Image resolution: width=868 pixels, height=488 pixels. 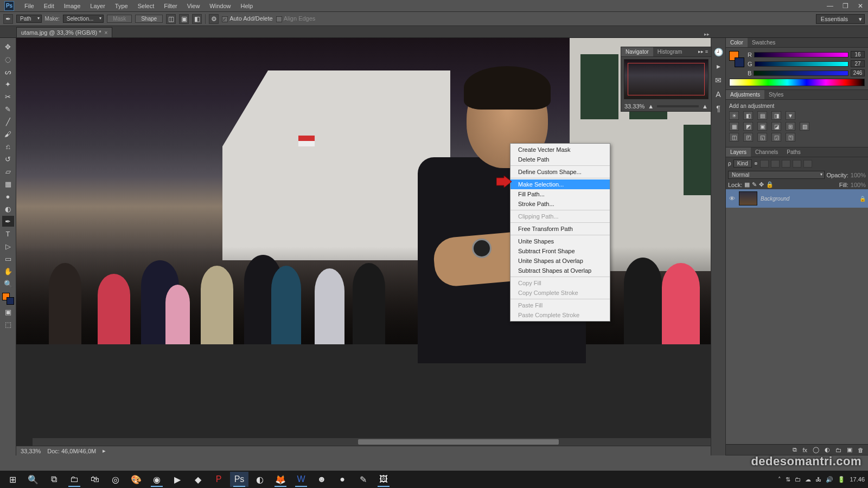 I want to click on wand-tool: ✦, so click(x=8, y=84).